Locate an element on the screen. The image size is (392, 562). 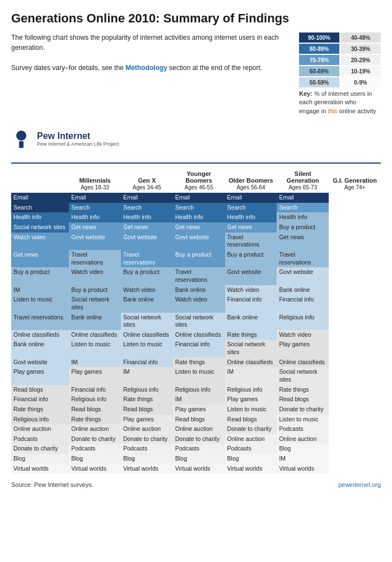
legend-row-1: 90-100% 40-49% is located at coordinates (340, 38).